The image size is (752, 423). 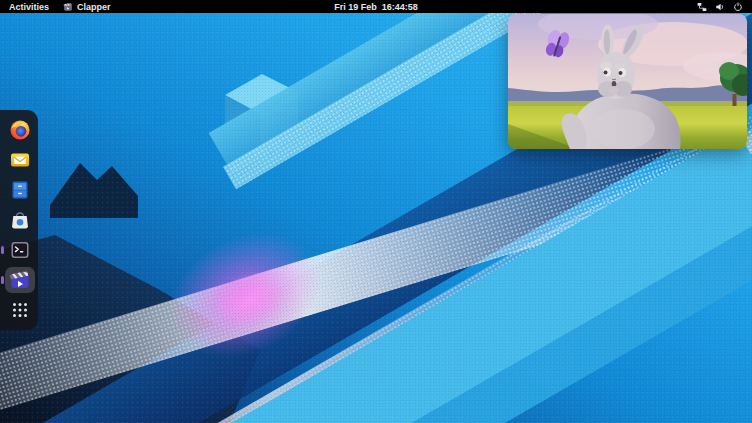 What do you see at coordinates (20, 220) in the screenshot?
I see `dock-item-software` at bounding box center [20, 220].